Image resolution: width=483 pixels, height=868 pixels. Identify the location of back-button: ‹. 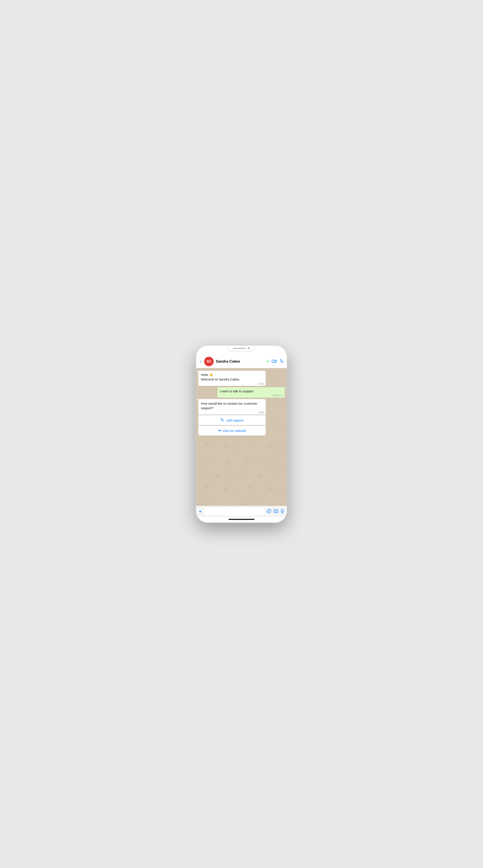
(200, 362).